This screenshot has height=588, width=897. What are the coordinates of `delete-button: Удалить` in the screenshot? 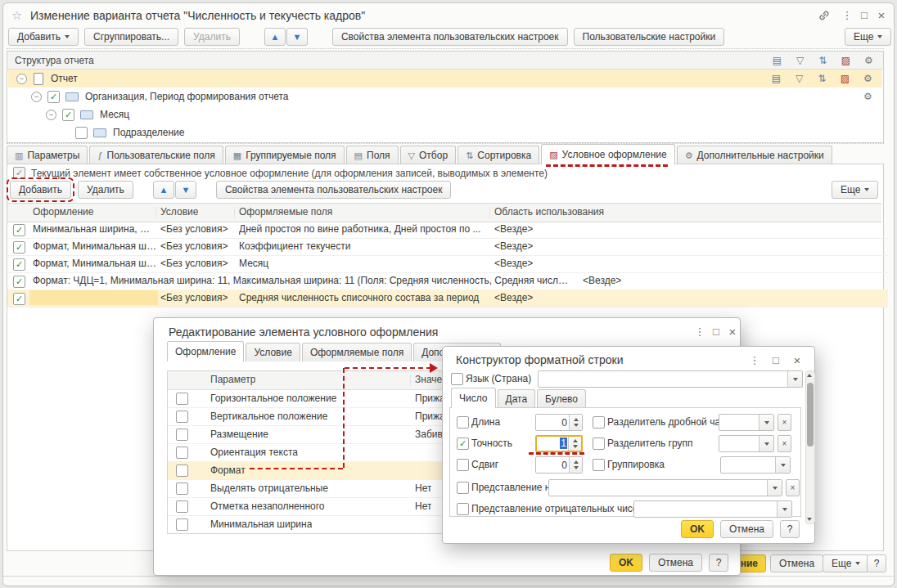 It's located at (212, 37).